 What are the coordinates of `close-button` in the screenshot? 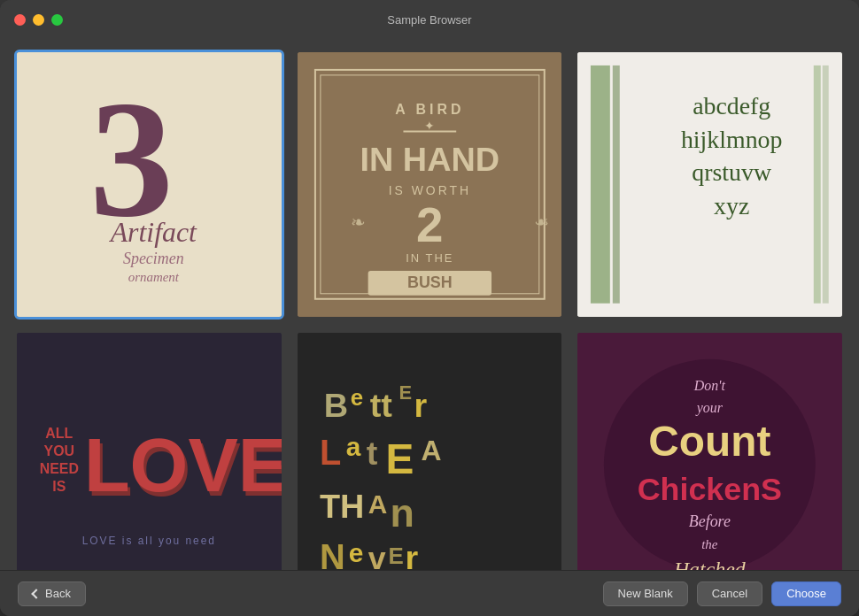 It's located at (19, 19).